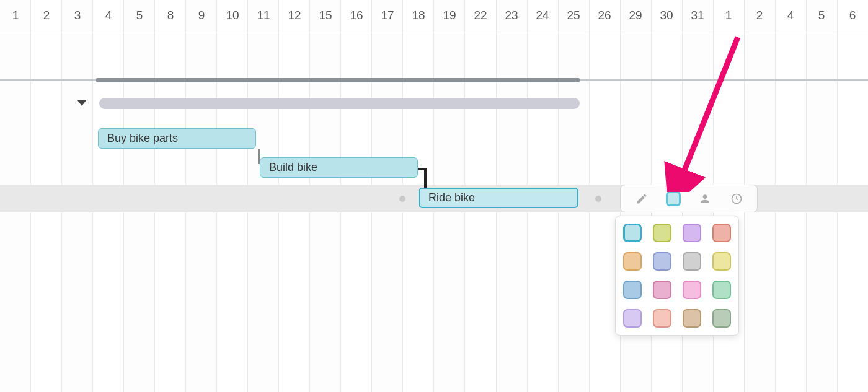 This screenshot has height=392, width=868. I want to click on task-label-input, so click(498, 198).